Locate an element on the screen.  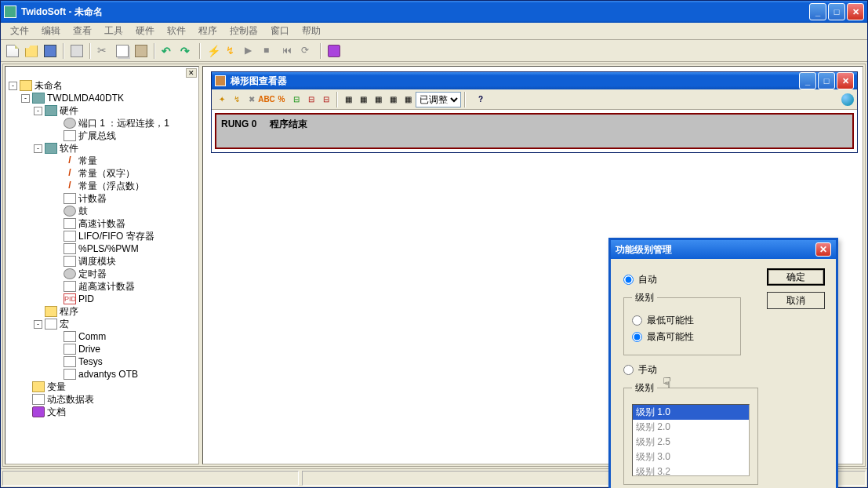
list-item: 级别 3.2 is located at coordinates (691, 471).